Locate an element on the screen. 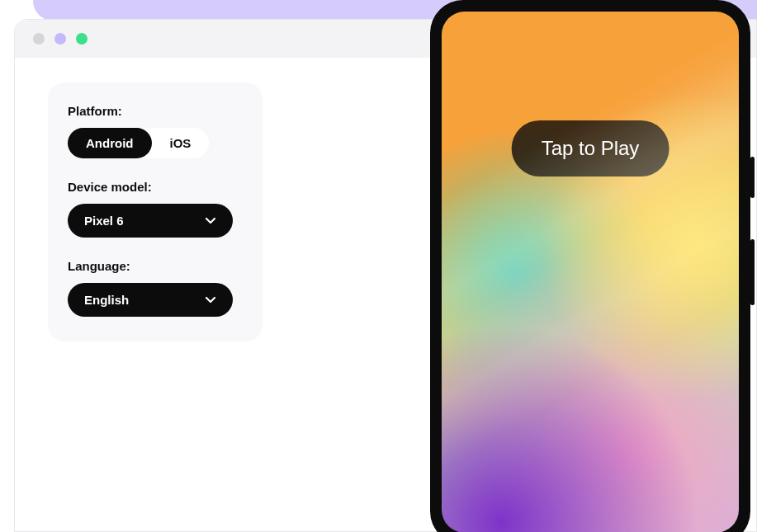 Image resolution: width=757 pixels, height=532 pixels. device-model-value: Pixel 6 is located at coordinates (104, 221).